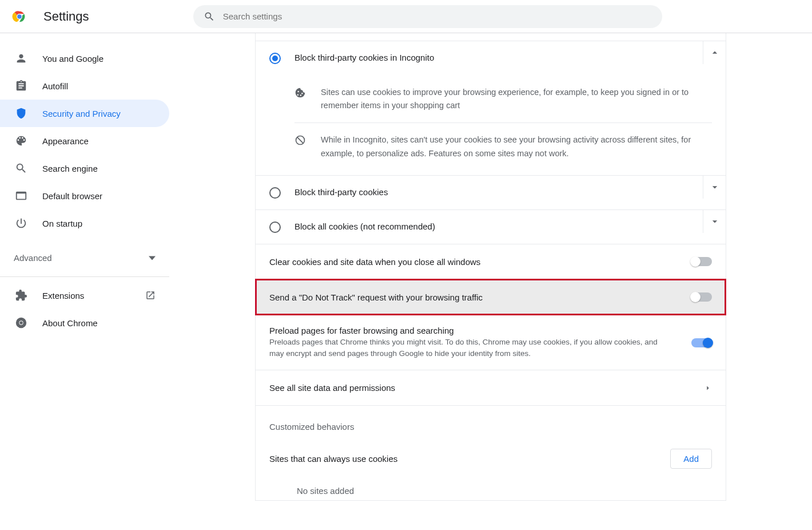  Describe the element at coordinates (480, 348) in the screenshot. I see `setting-subtitle: Preloads pages that Chrome thinks you mi…` at that location.